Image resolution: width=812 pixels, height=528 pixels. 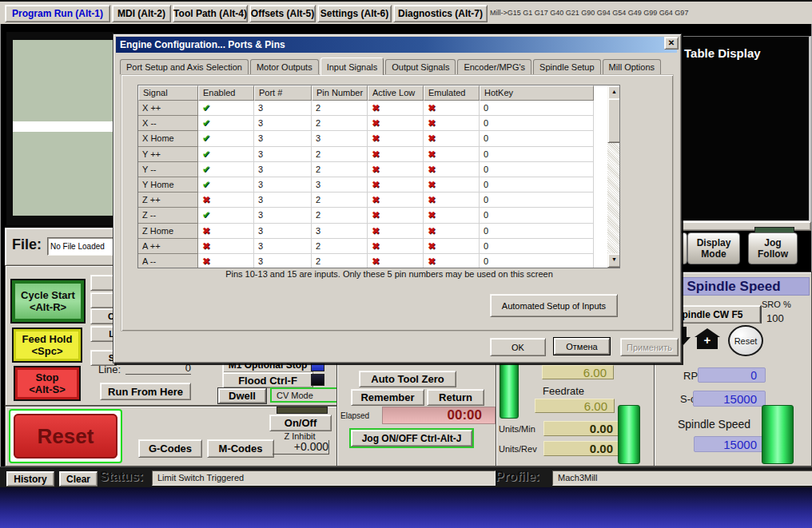 I want to click on fro-slider-bar, so click(x=509, y=390).